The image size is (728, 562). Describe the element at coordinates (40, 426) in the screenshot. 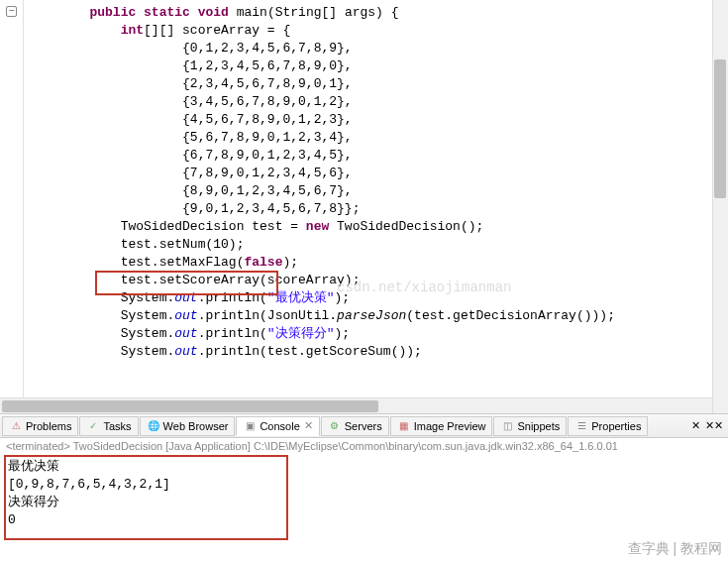

I see `tab-problems: ⚠Problems` at that location.